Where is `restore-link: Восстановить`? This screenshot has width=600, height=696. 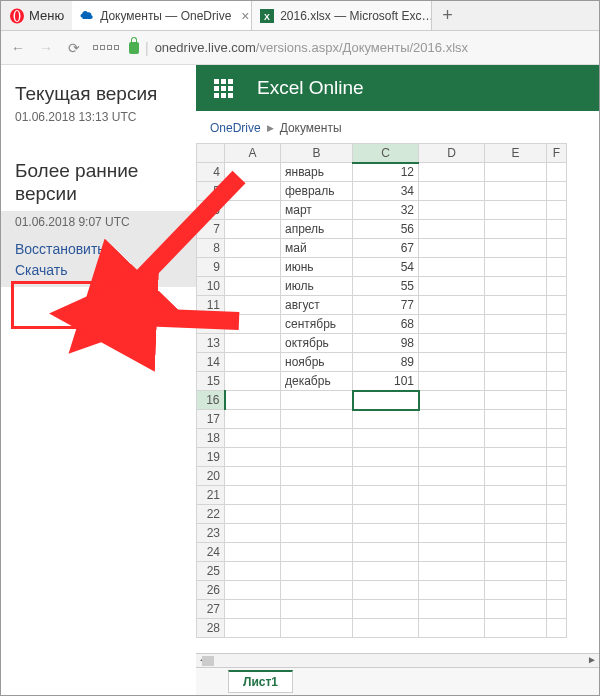
restore-link: Восстановить is located at coordinates (98, 250).